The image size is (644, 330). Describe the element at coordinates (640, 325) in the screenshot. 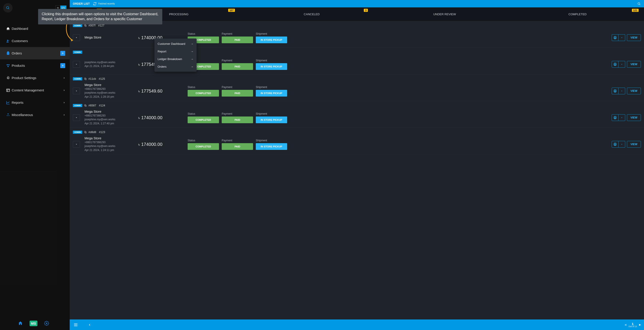

I see `pager-next: ▶` at that location.